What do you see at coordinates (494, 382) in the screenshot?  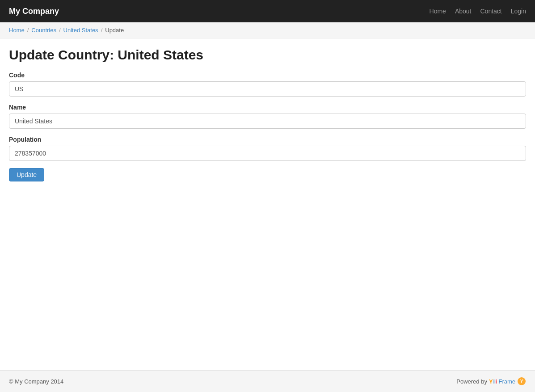 I see `yii-logo-i1: i` at bounding box center [494, 382].